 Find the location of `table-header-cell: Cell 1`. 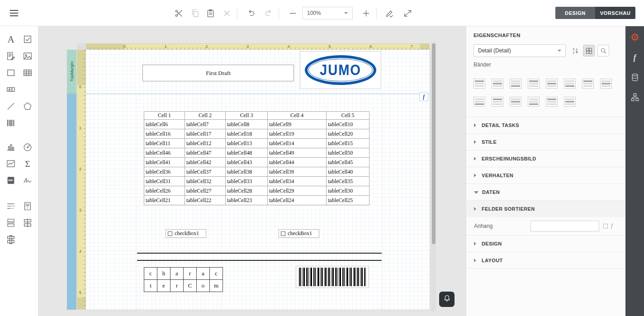

table-header-cell: Cell 1 is located at coordinates (165, 116).